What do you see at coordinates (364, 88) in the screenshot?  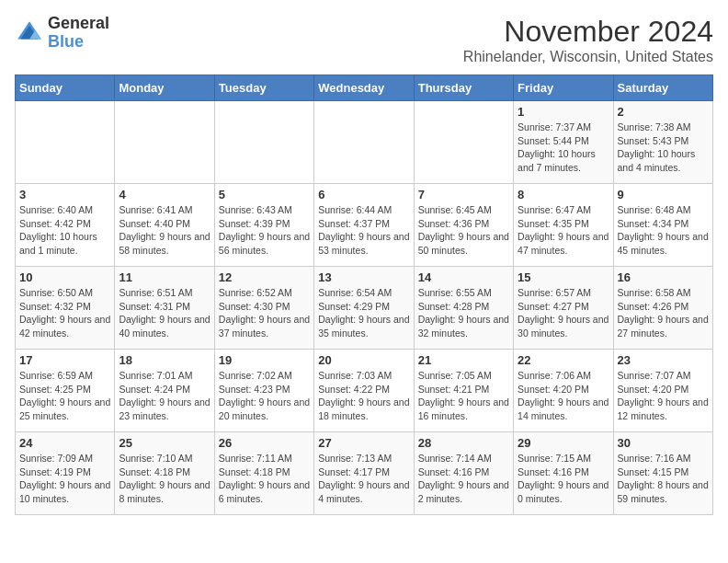 I see `header-row: SundayMondayTuesdayWednesdayThursdayFrid…` at bounding box center [364, 88].